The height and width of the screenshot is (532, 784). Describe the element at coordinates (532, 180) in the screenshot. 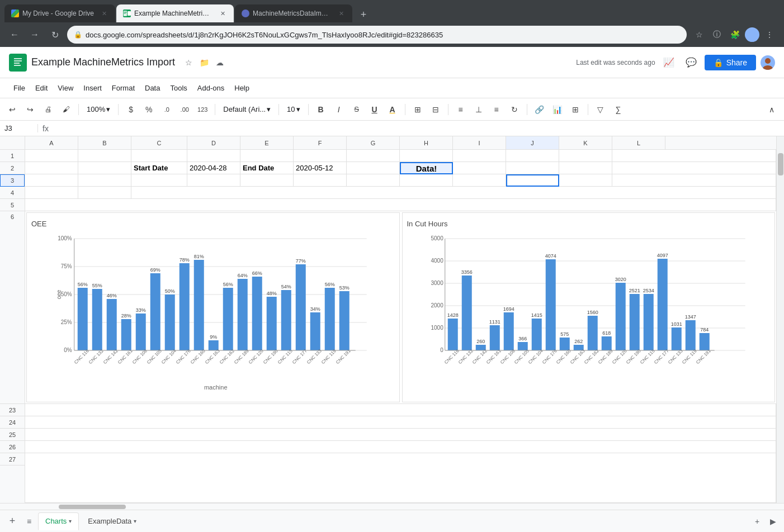

I see `cell-j3` at that location.